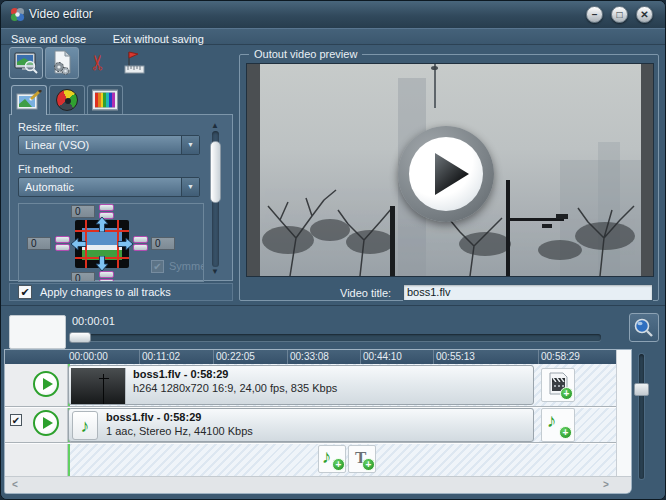 The height and width of the screenshot is (500, 666). What do you see at coordinates (644, 14) in the screenshot?
I see `close-button: ✕` at bounding box center [644, 14].